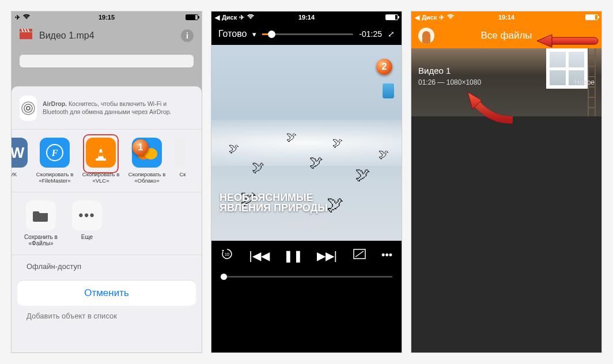  Describe the element at coordinates (180, 153) in the screenshot. I see `next-app-icon` at that location.